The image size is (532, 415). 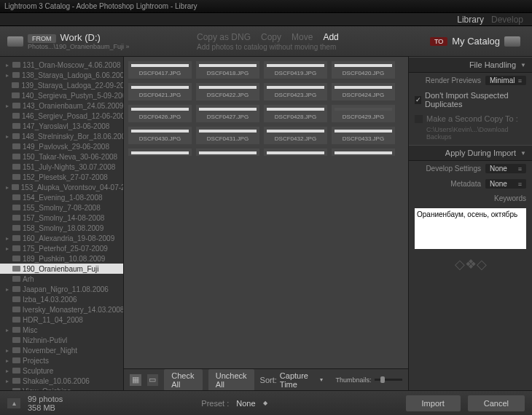 I want to click on thumbnail-cell: ✓DSCF0426.JPG, so click(x=160, y=114).